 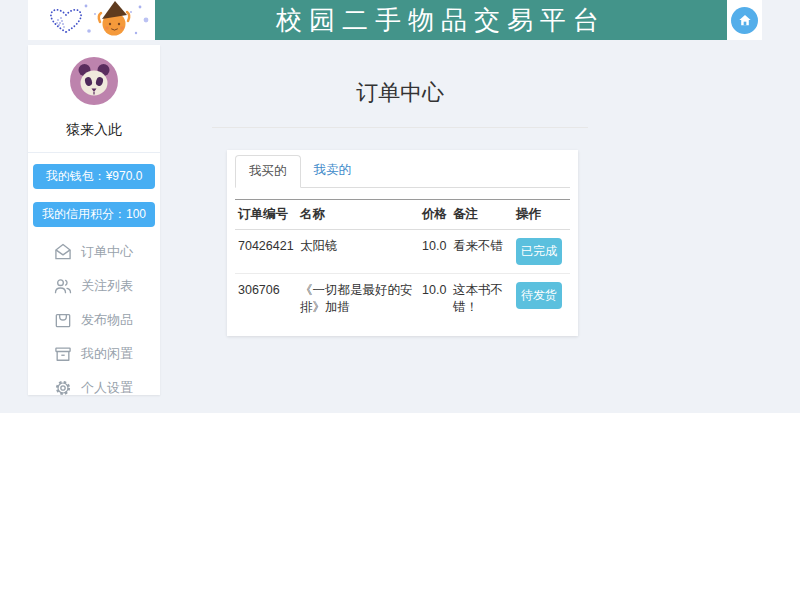 I want to click on home-button-container, so click(x=744, y=20).